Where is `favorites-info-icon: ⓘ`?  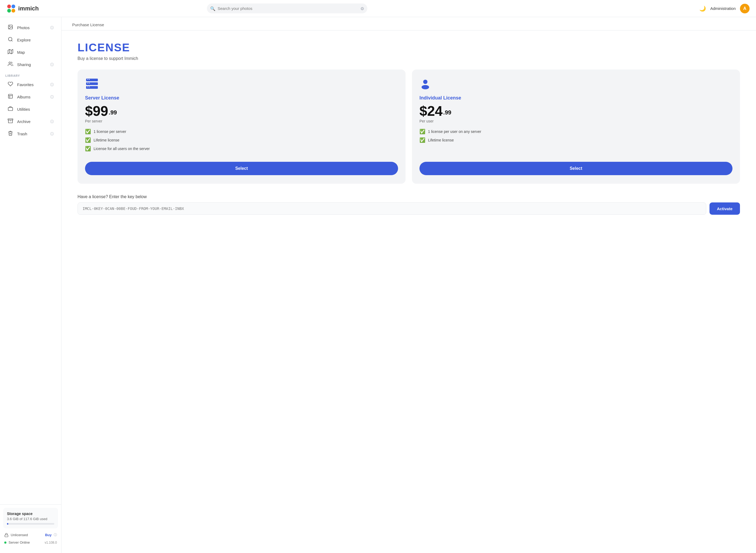
favorites-info-icon: ⓘ is located at coordinates (52, 85).